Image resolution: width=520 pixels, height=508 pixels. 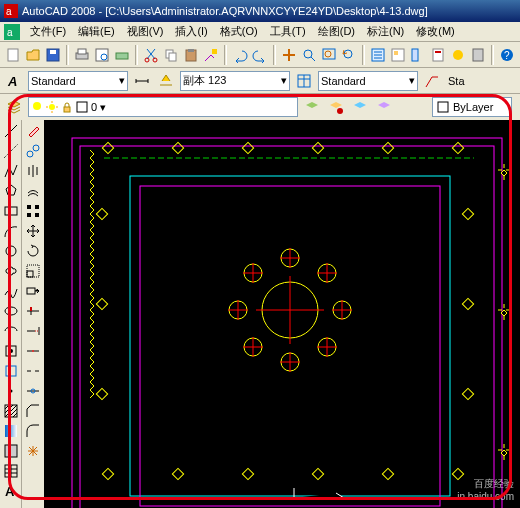 I want to click on layer-name: 0, so click(x=94, y=107).